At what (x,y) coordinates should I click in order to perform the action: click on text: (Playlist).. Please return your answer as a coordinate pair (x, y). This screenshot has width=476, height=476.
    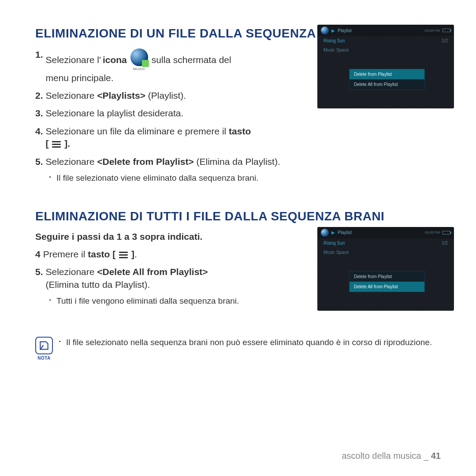
    Looking at the image, I should click on (166, 95).